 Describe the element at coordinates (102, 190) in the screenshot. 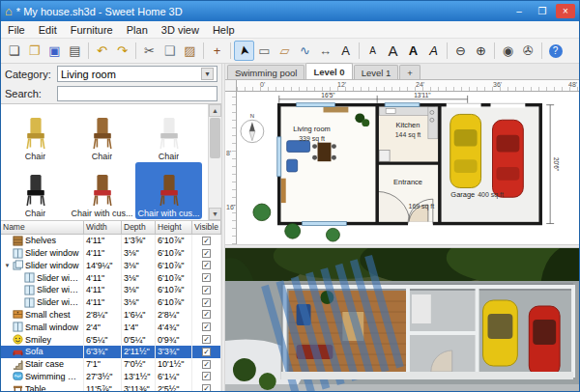

I see `chair-icon` at that location.